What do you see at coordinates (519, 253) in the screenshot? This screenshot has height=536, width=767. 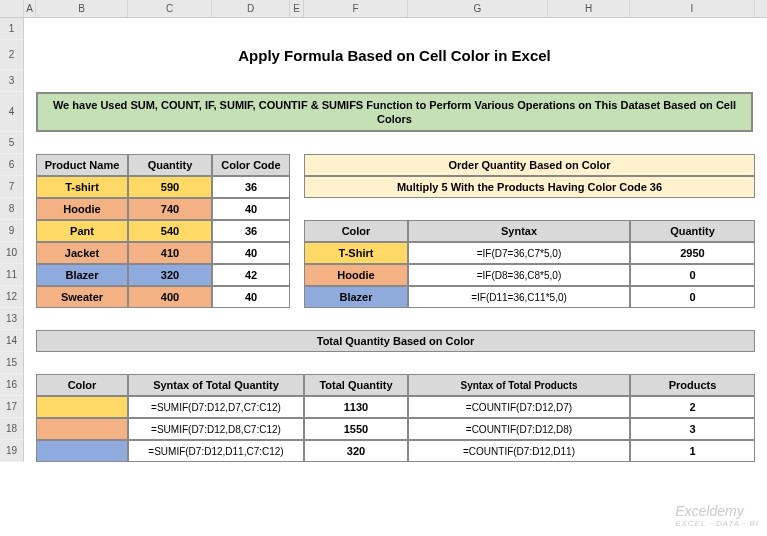 I see `t2-r0-syntax: =IF(D7=36,C7*5,0)` at bounding box center [519, 253].